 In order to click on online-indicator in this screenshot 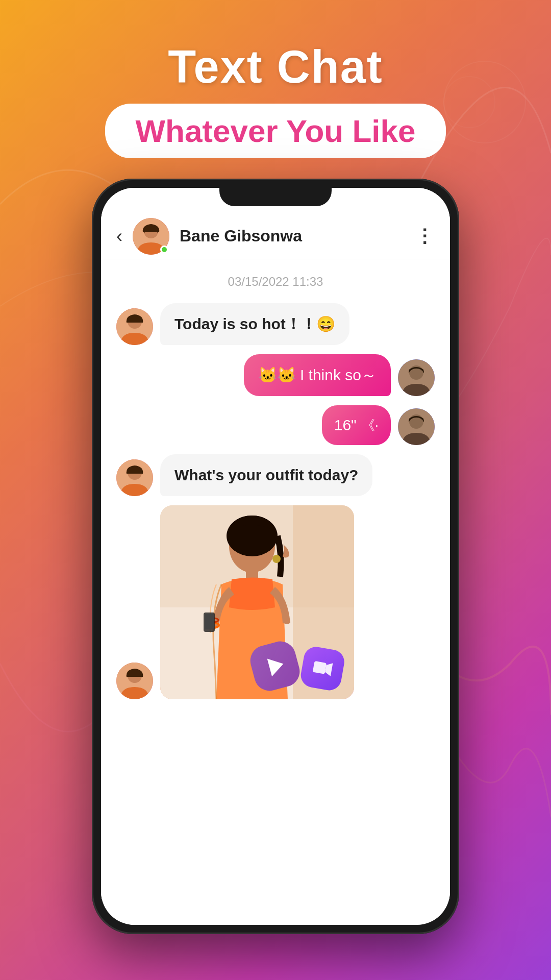, I will do `click(164, 250)`.